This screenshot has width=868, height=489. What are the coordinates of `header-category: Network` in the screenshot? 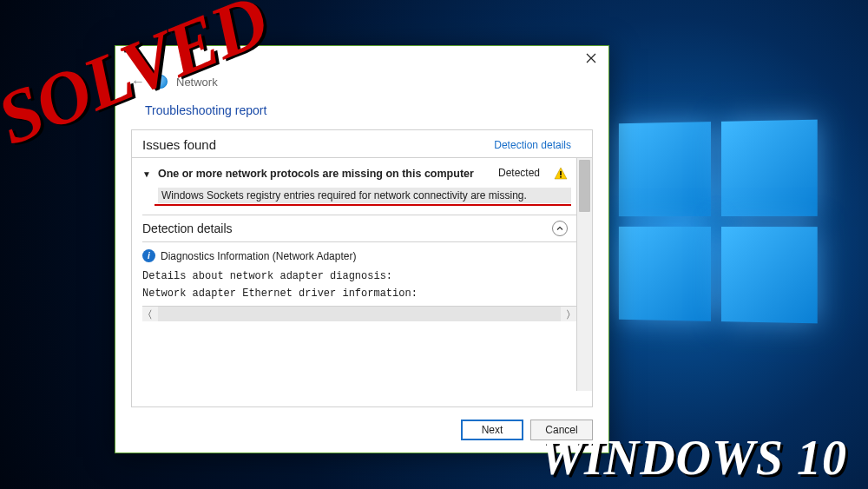 It's located at (197, 82).